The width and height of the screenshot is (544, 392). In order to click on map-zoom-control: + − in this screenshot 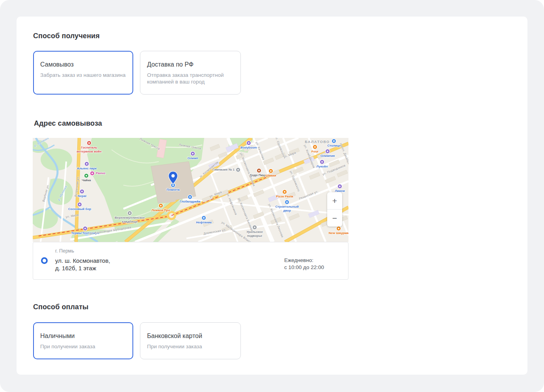, I will do `click(335, 210)`.